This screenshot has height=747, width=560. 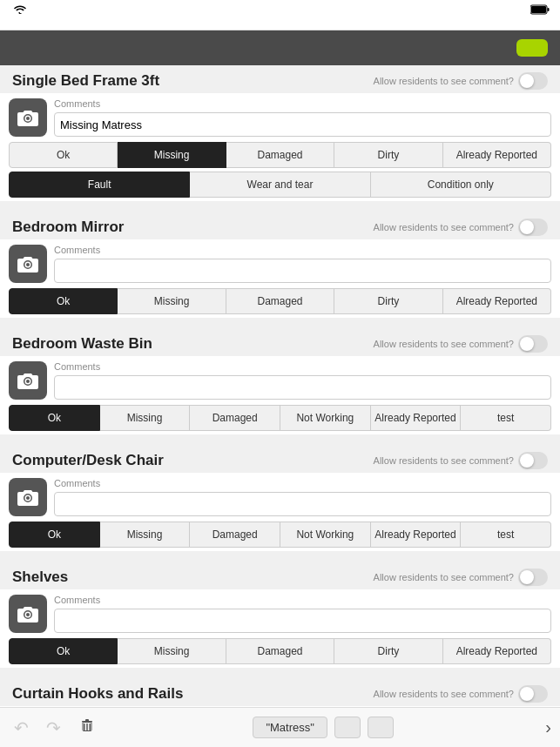 I want to click on camera-wrap-bedroom-waste-bin, so click(x=28, y=380).